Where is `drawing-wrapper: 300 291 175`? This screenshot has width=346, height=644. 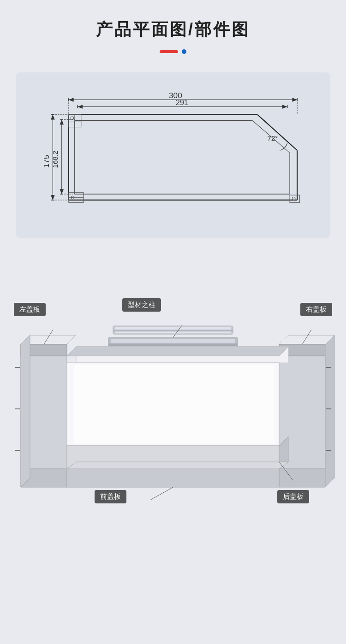 drawing-wrapper: 300 291 175 is located at coordinates (173, 155).